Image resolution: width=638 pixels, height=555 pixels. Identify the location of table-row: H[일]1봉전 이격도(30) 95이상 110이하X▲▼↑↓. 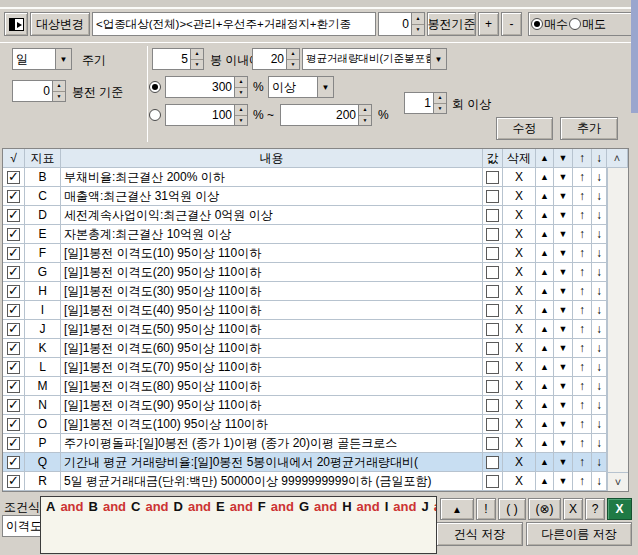
(305, 292).